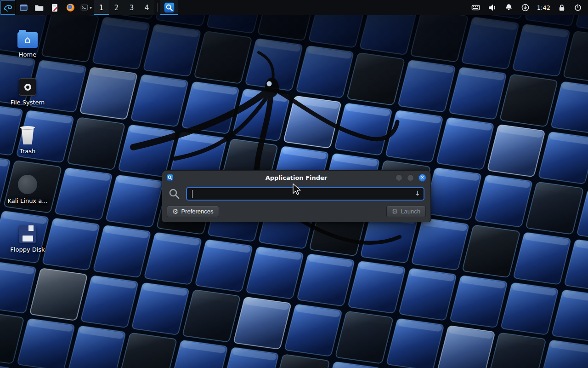  I want to click on volume-icon, so click(492, 7).